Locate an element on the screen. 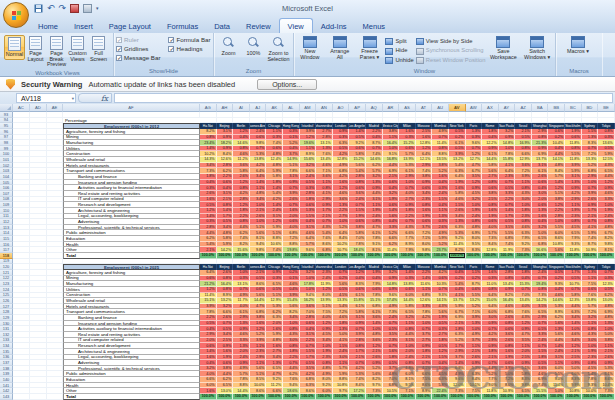  column-header-as: AS is located at coordinates (408, 108).